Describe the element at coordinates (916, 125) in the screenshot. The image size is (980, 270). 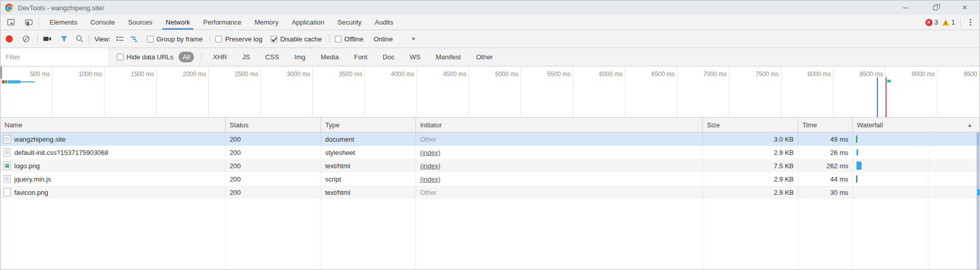
I see `column-header-waterfall: Waterfall ▲` at that location.